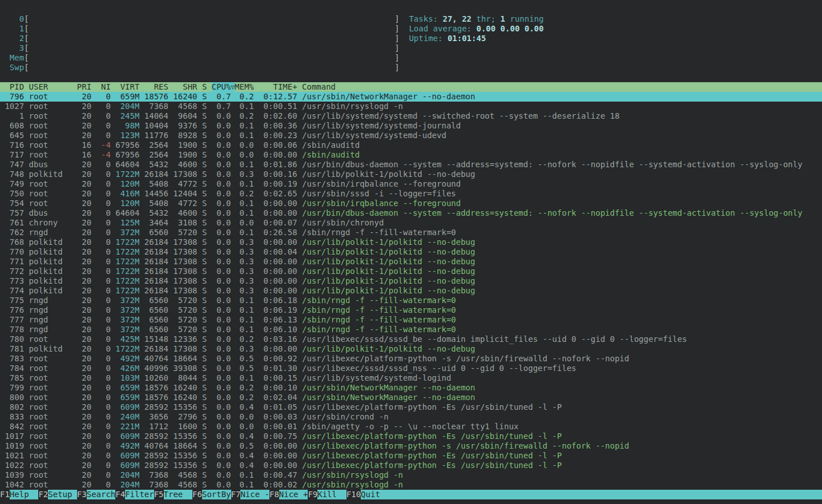 This screenshot has height=504, width=822. I want to click on process-virt: 221M, so click(127, 427).